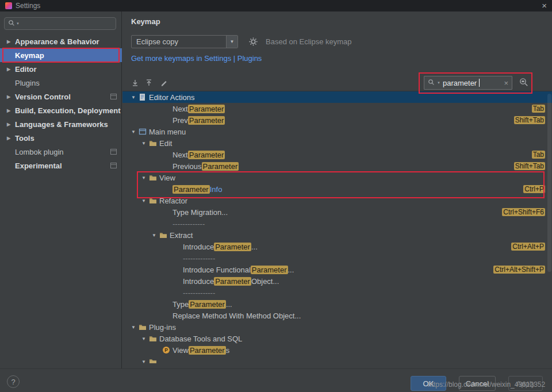  I want to click on keymap-row-introduce-parameter: Introduce Parameter...Ctrl+Alt+P, so click(337, 247).